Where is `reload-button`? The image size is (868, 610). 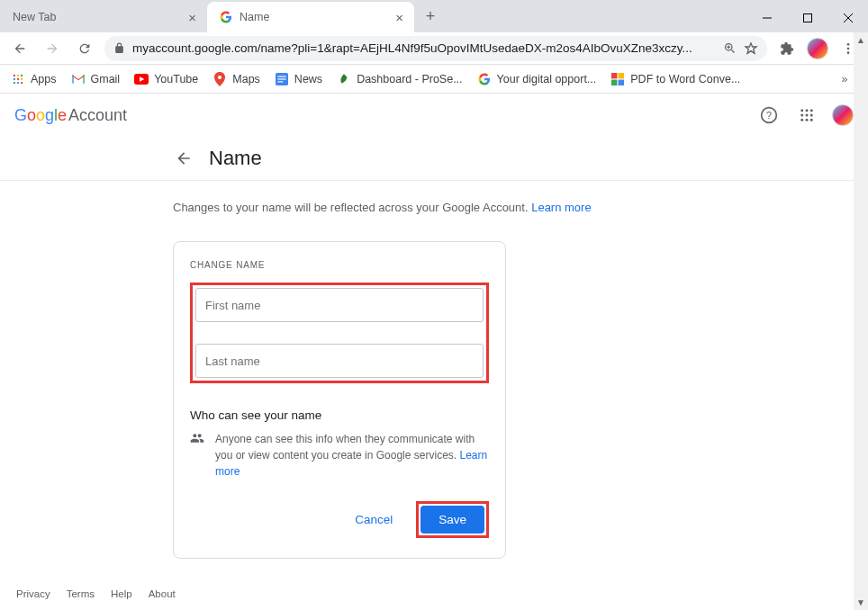 reload-button is located at coordinates (85, 49).